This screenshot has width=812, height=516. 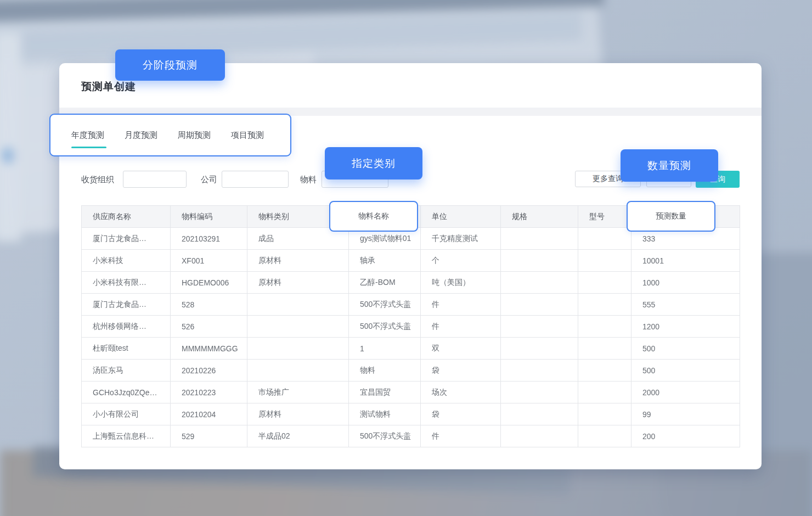 What do you see at coordinates (126, 283) in the screenshot?
I see `table-cell: 小米科技有限…` at bounding box center [126, 283].